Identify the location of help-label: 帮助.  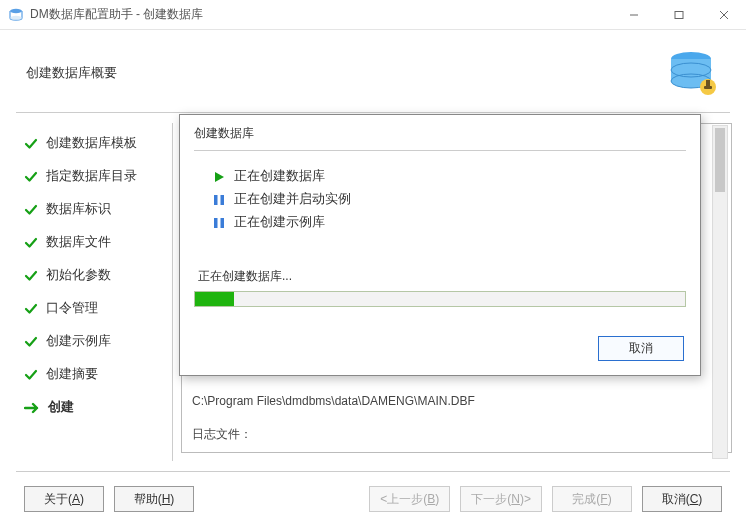
(146, 500).